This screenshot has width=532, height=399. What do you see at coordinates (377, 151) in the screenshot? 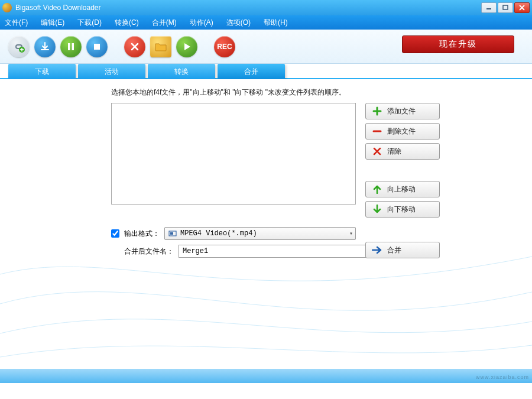
I see `clear-x-icon` at bounding box center [377, 151].